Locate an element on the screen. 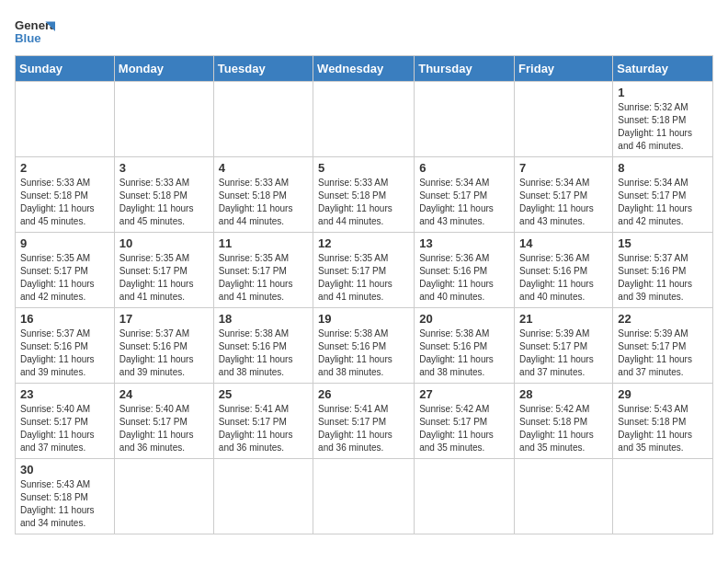  header: General Blue is located at coordinates (364, 31).